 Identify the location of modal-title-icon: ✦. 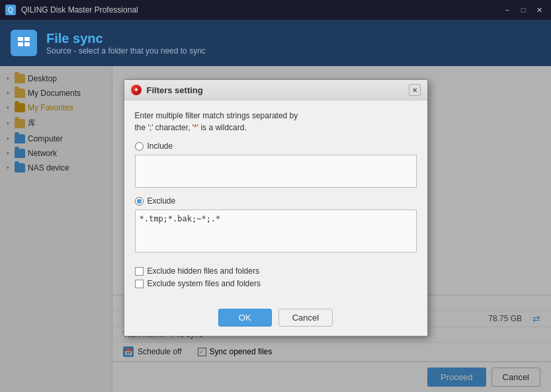
(136, 90).